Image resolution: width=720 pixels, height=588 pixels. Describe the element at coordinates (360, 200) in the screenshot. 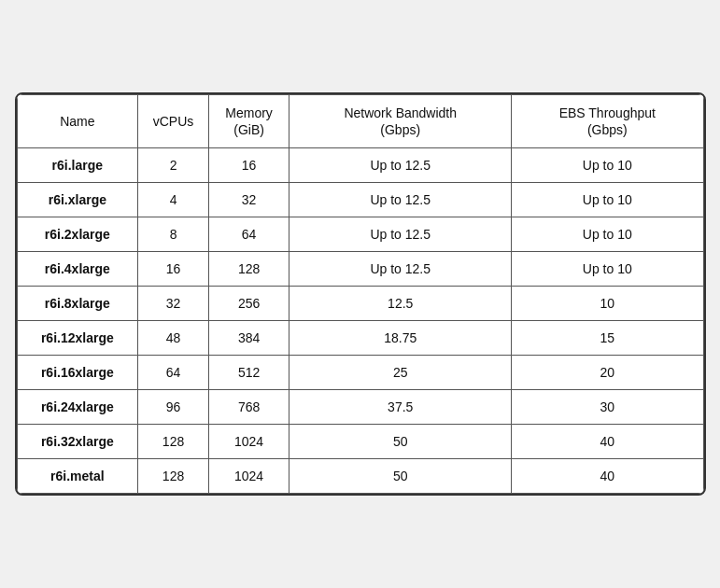

I see `table-row: r6i.xlarge432Up to 12.5Up to 10` at that location.